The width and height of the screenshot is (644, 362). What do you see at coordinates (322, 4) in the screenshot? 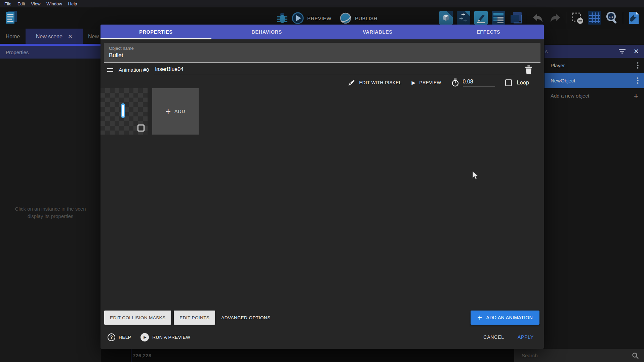
I see `menu-bar: File Edit View Window Help` at bounding box center [322, 4].